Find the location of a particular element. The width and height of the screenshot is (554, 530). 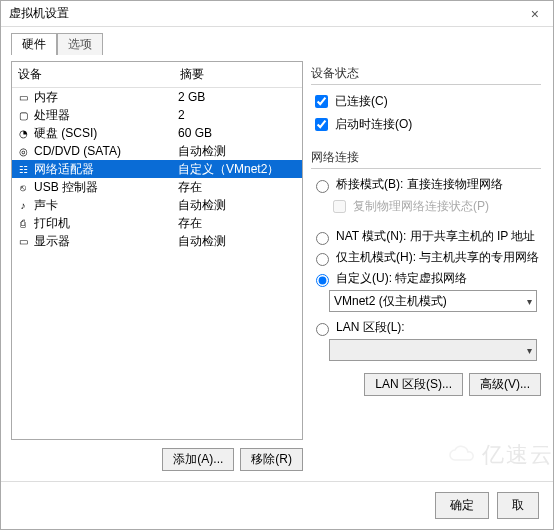

add-button: 添加(A)... is located at coordinates (198, 460).